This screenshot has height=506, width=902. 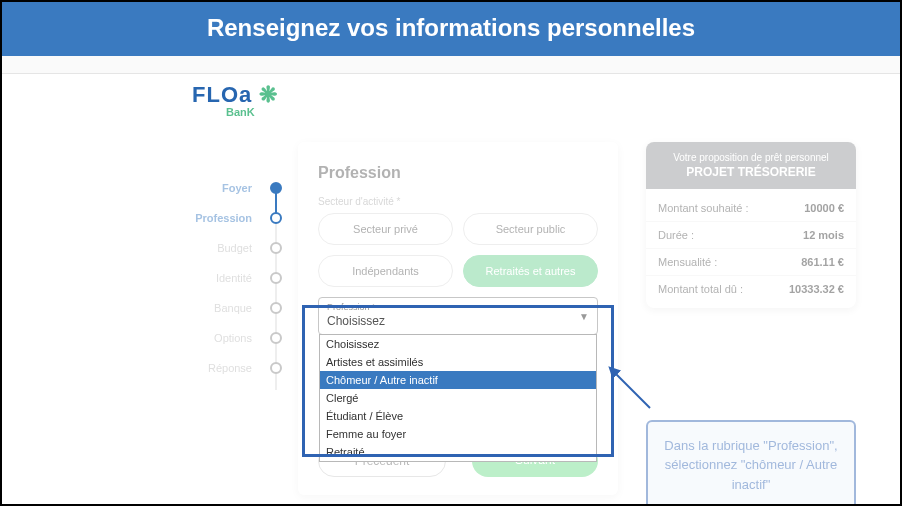 I want to click on instruction-callout: Dans la rubrique "Profession", sélection…, so click(x=751, y=464).